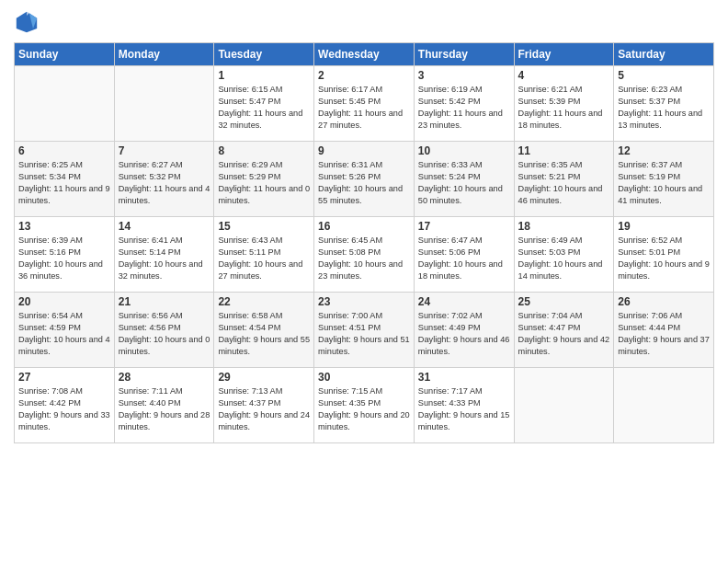 The width and height of the screenshot is (728, 563). What do you see at coordinates (463, 55) in the screenshot?
I see `day-header-thursday: Thursday` at bounding box center [463, 55].